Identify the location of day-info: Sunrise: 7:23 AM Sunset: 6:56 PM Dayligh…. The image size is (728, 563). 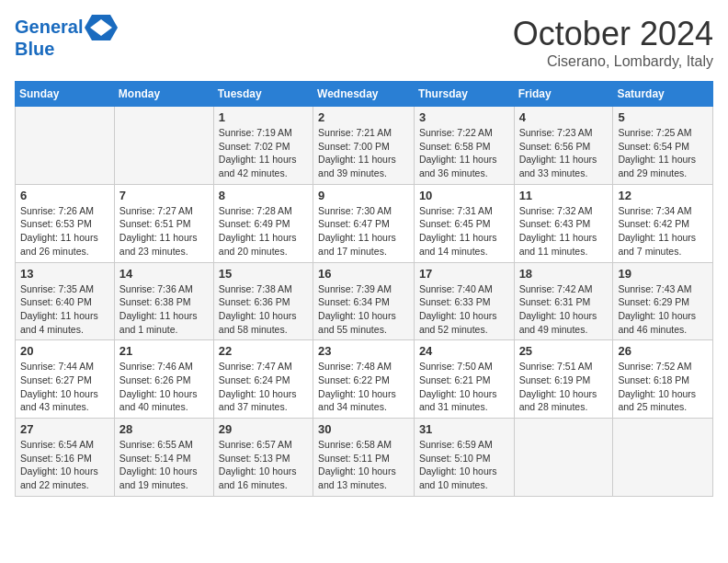
(564, 153).